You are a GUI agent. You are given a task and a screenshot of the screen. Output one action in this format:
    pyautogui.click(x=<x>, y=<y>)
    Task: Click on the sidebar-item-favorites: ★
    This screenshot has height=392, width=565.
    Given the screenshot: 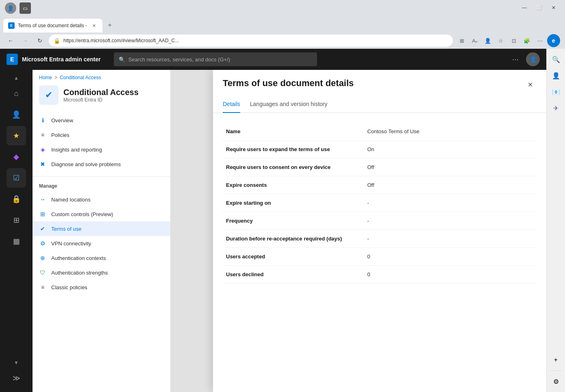 What is the action you would take?
    pyautogui.click(x=16, y=136)
    